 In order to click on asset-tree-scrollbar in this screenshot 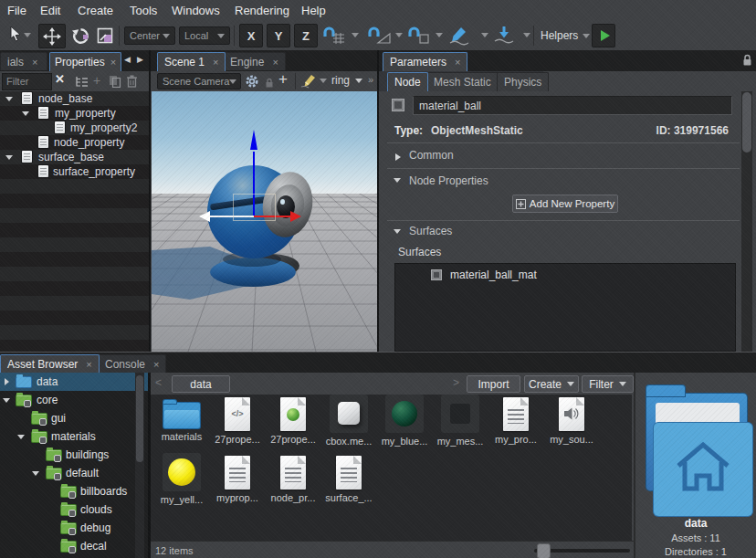, I will do `click(140, 466)`.